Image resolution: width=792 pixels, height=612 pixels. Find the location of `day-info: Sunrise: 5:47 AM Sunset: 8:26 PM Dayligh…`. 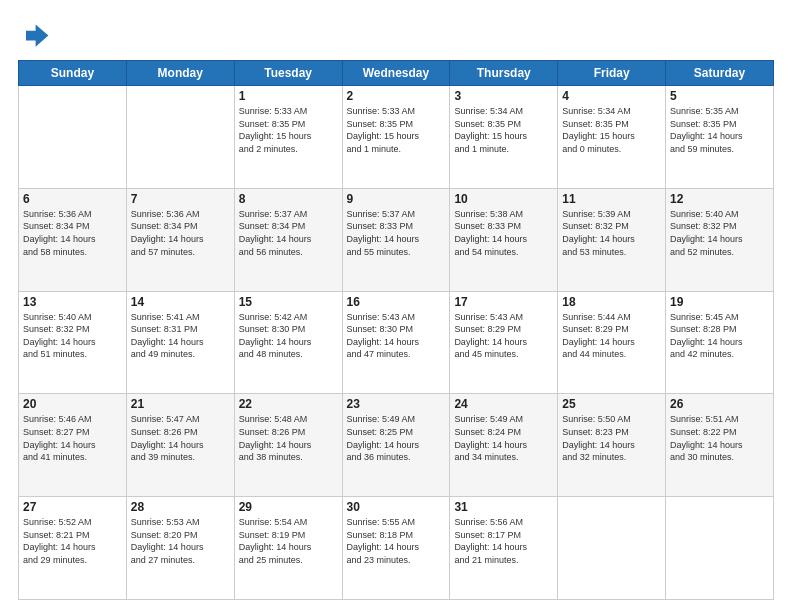

day-info: Sunrise: 5:47 AM Sunset: 8:26 PM Dayligh… is located at coordinates (180, 438).